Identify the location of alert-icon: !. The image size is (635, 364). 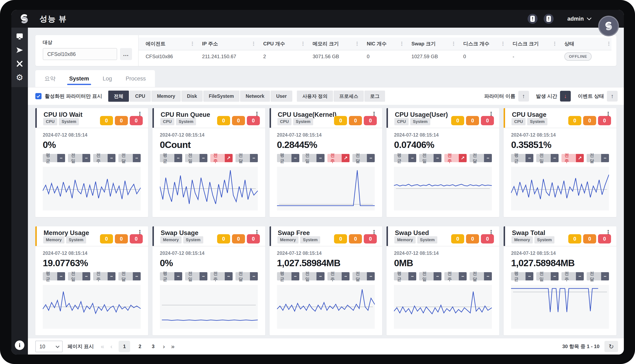
(532, 19).